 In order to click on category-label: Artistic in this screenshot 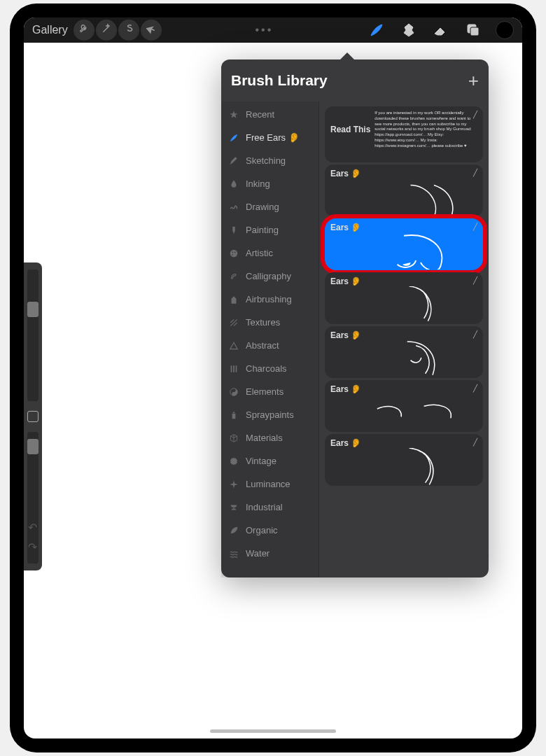, I will do `click(259, 253)`.